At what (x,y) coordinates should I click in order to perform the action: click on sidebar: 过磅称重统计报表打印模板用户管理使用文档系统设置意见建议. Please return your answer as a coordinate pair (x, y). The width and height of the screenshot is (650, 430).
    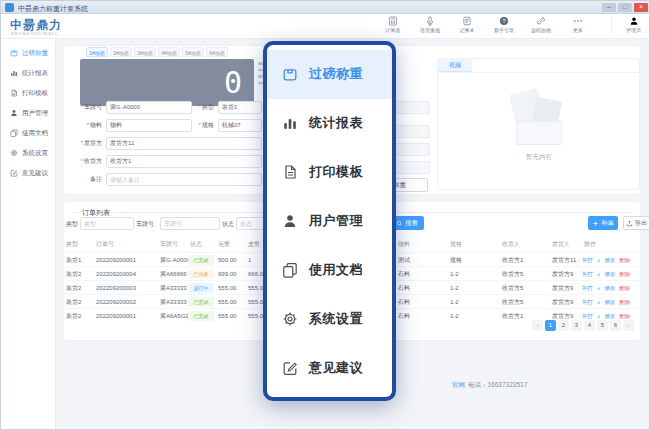
    Looking at the image, I should click on (28, 234).